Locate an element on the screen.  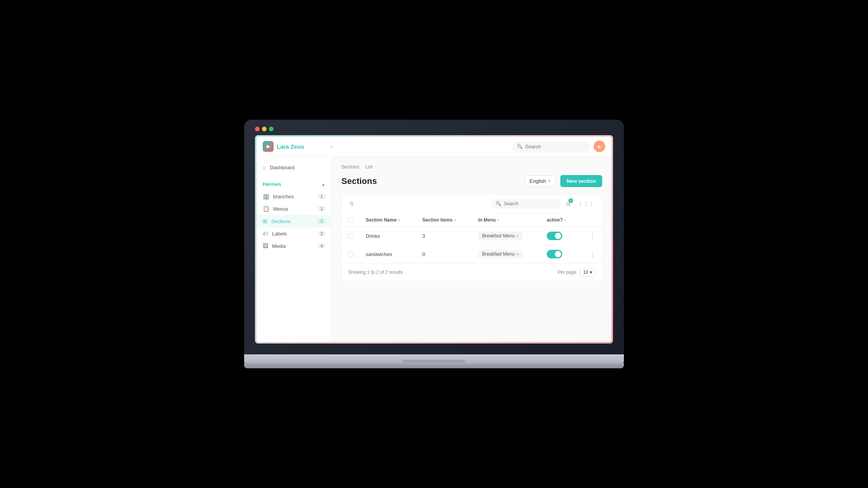
breadcrumb: Sections › List is located at coordinates (472, 167).